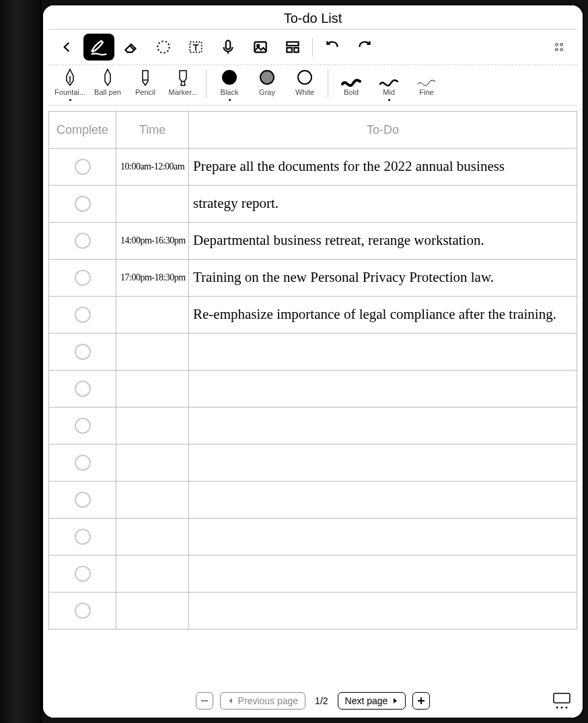  What do you see at coordinates (365, 47) in the screenshot?
I see `redo-button` at bounding box center [365, 47].